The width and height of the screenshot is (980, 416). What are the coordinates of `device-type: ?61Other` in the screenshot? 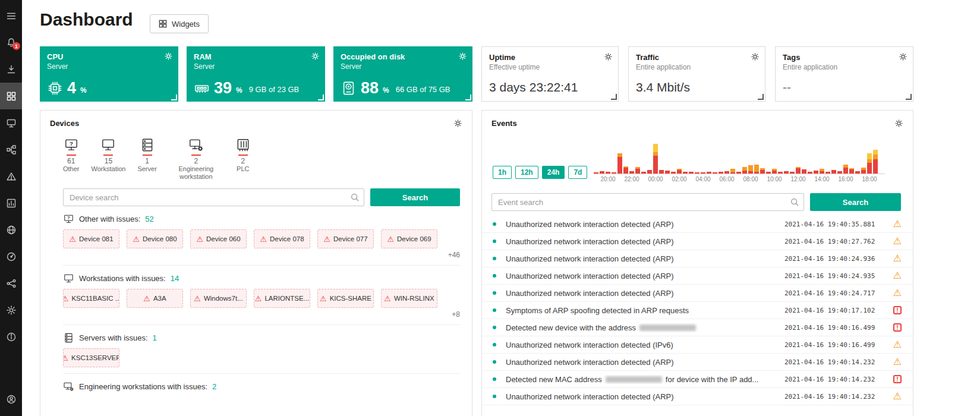 It's located at (71, 159).